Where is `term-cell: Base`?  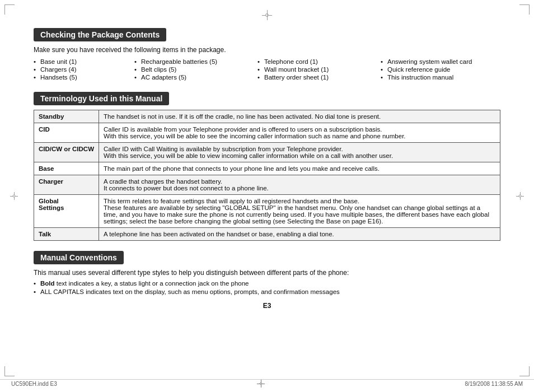
term-cell: Base is located at coordinates (67, 169).